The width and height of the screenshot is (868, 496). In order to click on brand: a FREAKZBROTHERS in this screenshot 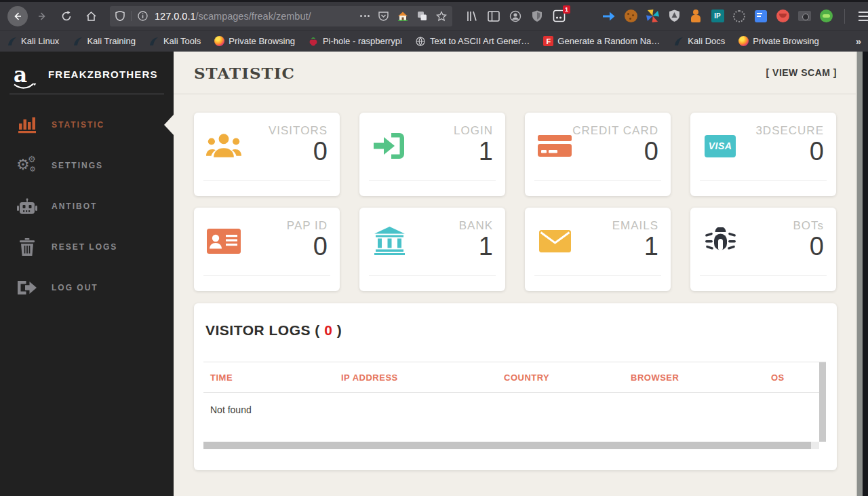, I will do `click(87, 70)`.